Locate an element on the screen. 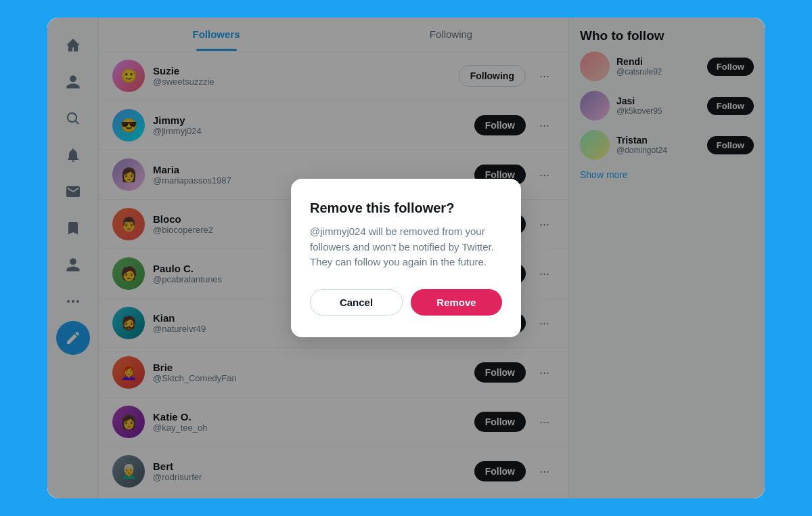 Image resolution: width=812 pixels, height=516 pixels. modal-title: Remove this follower? is located at coordinates (406, 209).